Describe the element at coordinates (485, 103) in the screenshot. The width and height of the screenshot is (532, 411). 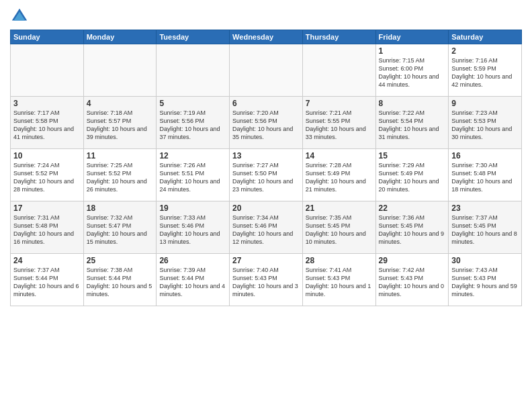
I see `day-number: 9` at that location.